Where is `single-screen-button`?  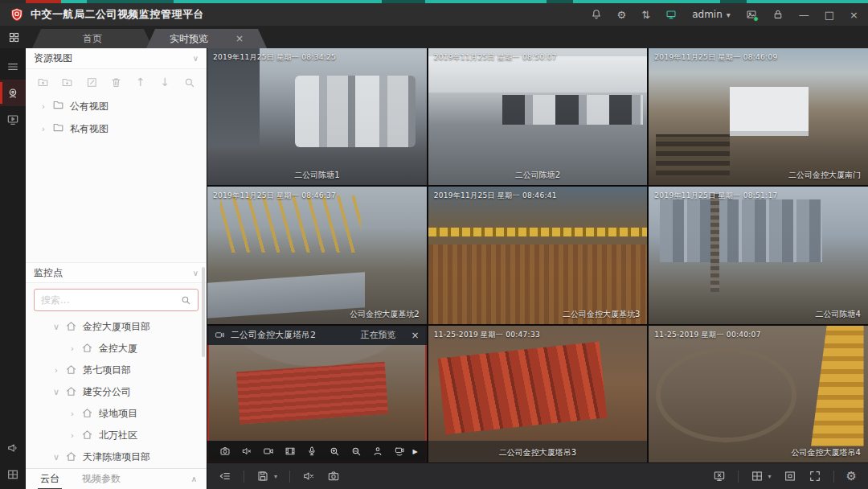
single-screen-button is located at coordinates (790, 476).